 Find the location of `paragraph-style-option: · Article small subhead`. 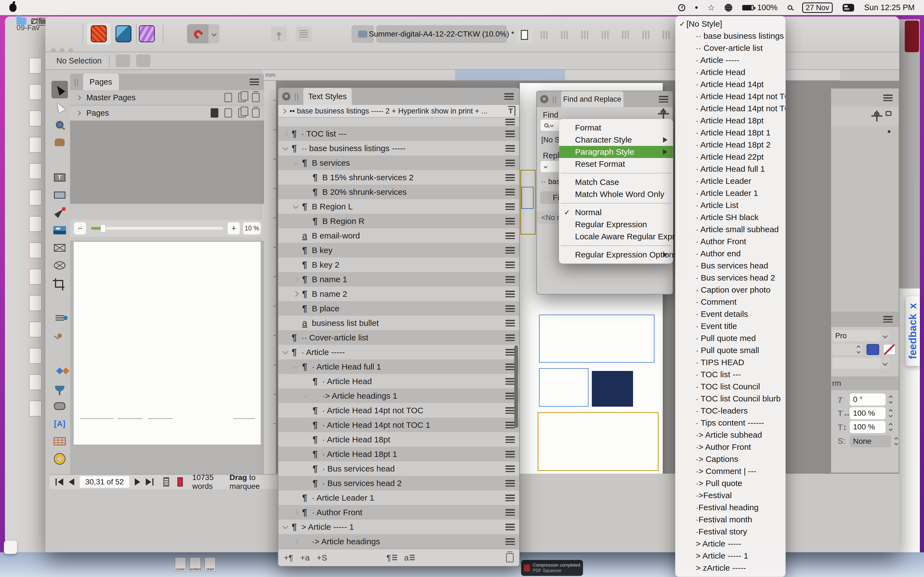

paragraph-style-option: · Article small subhead is located at coordinates (730, 229).